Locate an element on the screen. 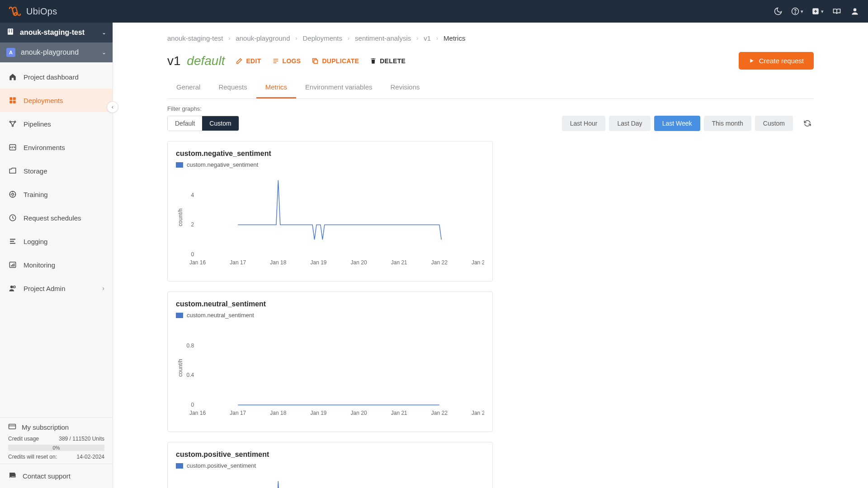 Image resolution: width=868 pixels, height=488 pixels. sidebar-item-deployments: Deployments is located at coordinates (56, 100).